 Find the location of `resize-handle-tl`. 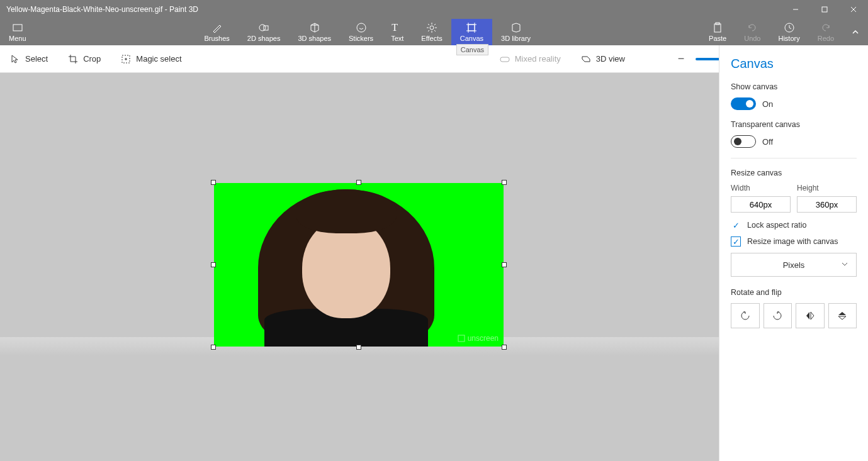

resize-handle-tl is located at coordinates (213, 182).